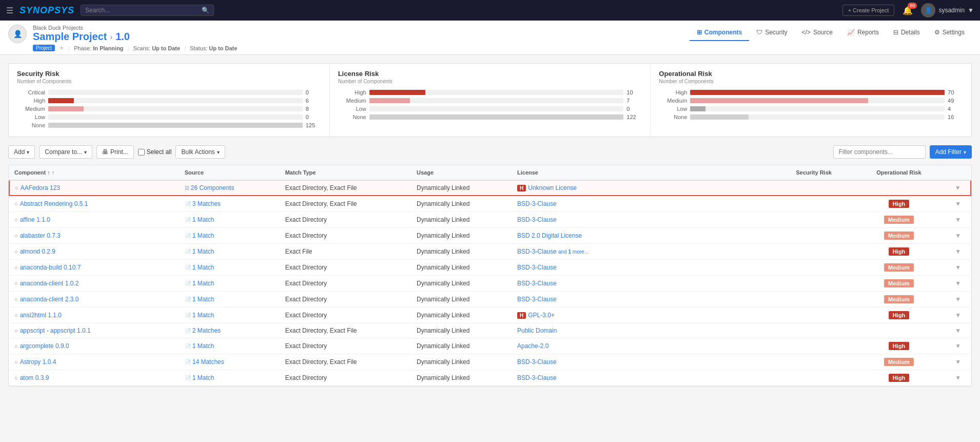  What do you see at coordinates (462, 172) in the screenshot?
I see `usage-header: Usage` at bounding box center [462, 172].